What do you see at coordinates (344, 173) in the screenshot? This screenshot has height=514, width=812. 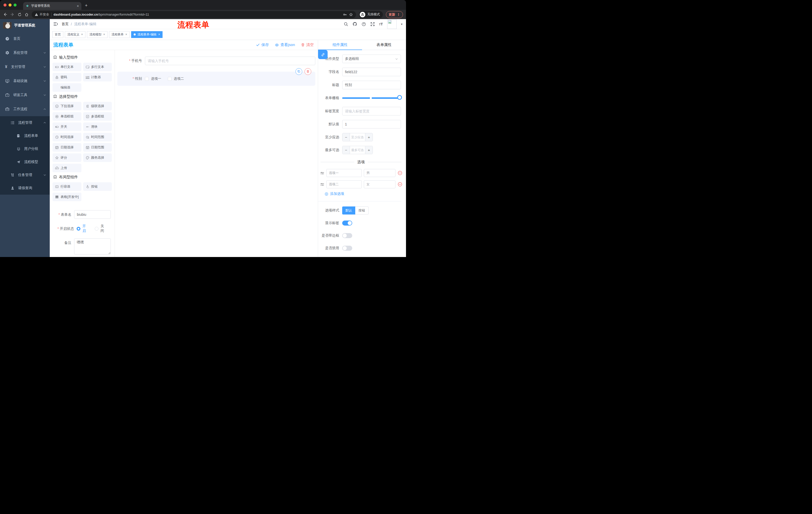 I see `option1-label-input` at bounding box center [344, 173].